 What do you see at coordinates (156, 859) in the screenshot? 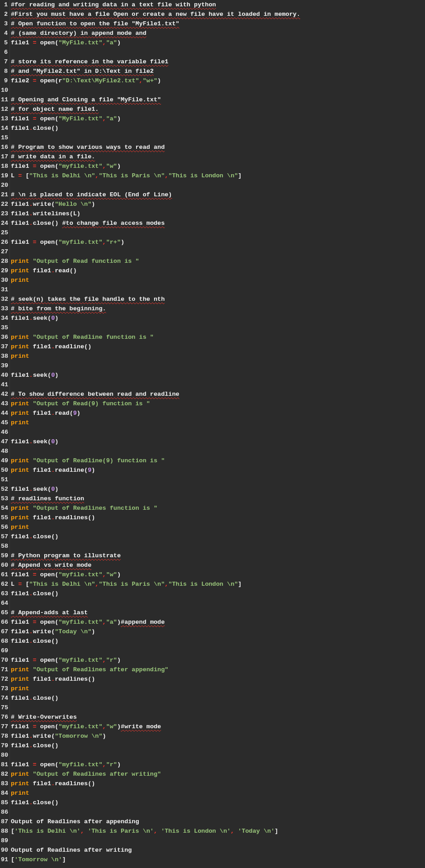
I see `code-line: ['Tomorrow \n']` at bounding box center [156, 859].